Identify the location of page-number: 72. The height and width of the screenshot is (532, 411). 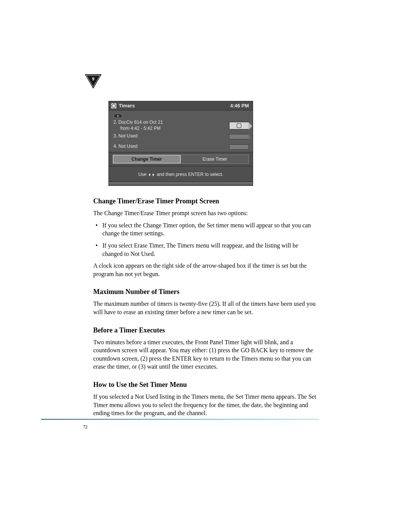
(85, 427).